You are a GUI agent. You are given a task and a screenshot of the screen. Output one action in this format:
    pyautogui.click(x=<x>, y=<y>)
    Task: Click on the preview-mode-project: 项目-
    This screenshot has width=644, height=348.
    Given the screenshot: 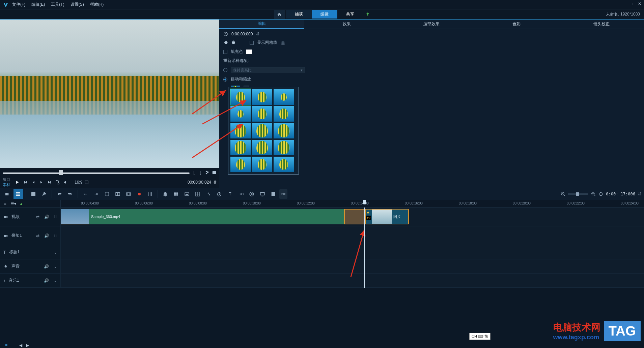 What is the action you would take?
    pyautogui.click(x=7, y=180)
    